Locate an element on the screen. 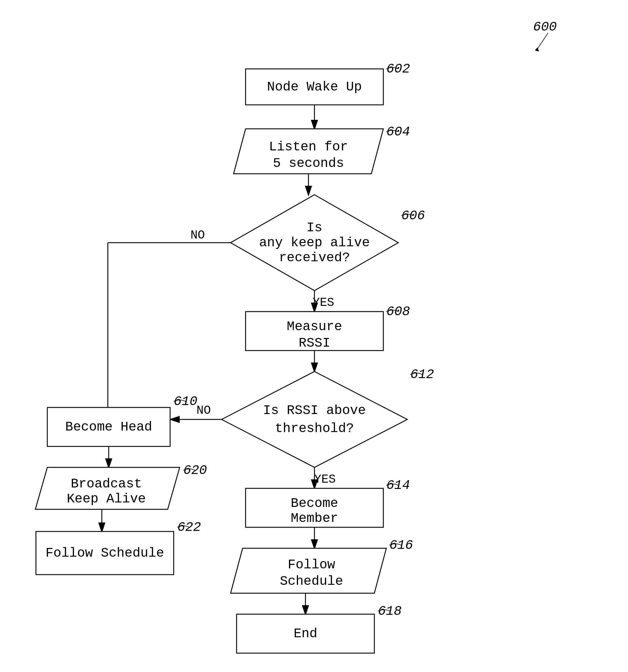 Image resolution: width=628 pixels, height=672 pixels. no-label-1: NO is located at coordinates (198, 235).